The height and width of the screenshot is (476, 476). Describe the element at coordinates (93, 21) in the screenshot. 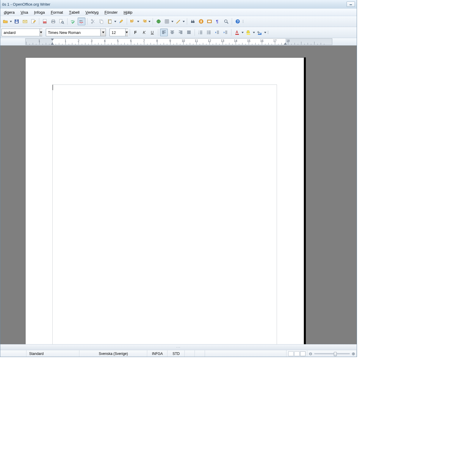

I see `cut-button` at that location.